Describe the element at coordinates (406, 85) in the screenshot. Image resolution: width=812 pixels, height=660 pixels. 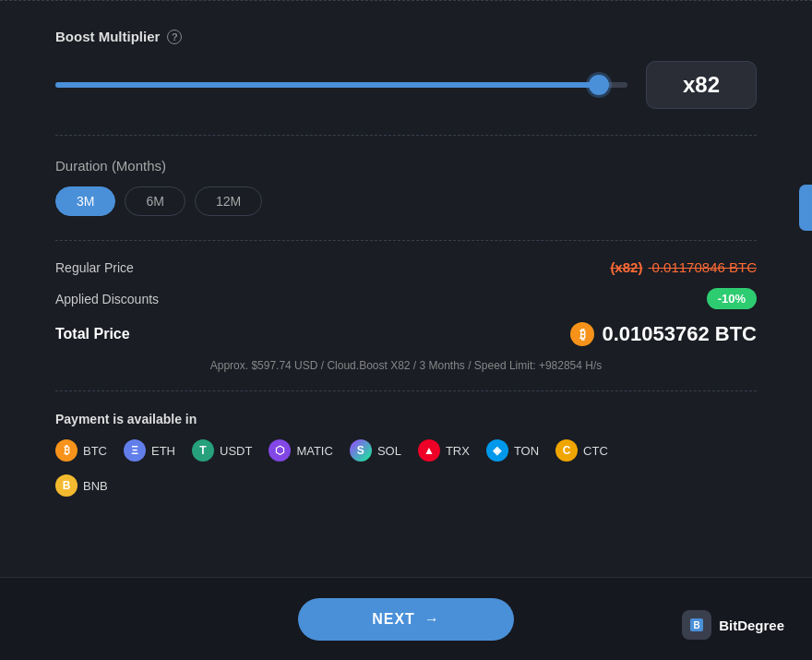
I see `slider-row: x82` at that location.